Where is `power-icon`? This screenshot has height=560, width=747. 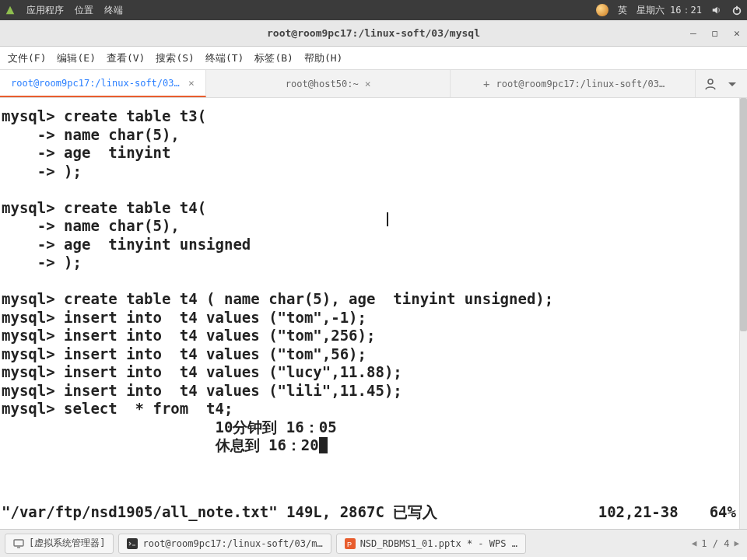 power-icon is located at coordinates (737, 10).